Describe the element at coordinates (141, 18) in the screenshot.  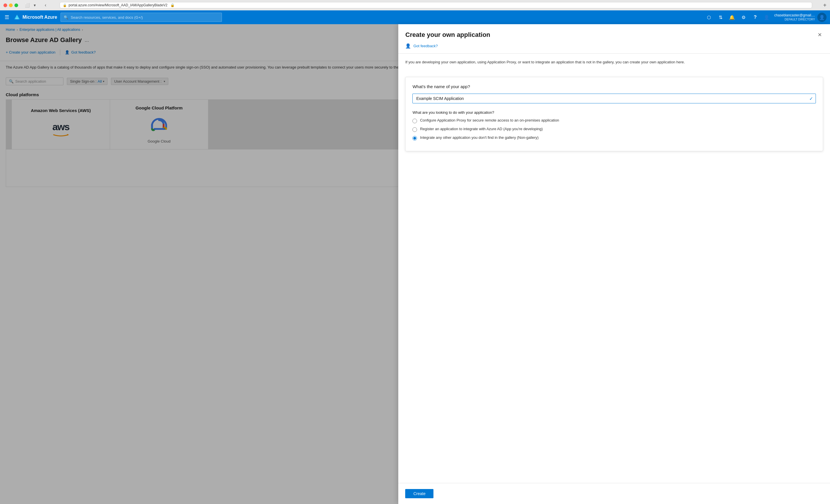
I see `azure-global-search: 🔍` at that location.